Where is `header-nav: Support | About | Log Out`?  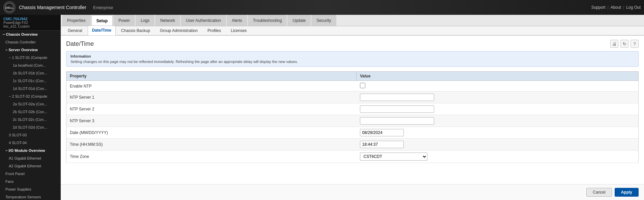
header-nav: Support | About | Log Out is located at coordinates (616, 7).